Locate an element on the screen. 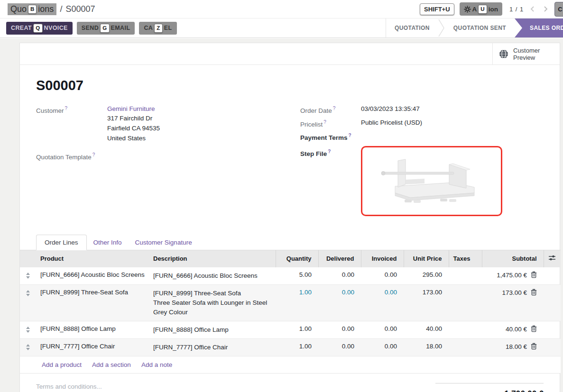 The image size is (563, 392). customer-preview-button: Customer Preview is located at coordinates (526, 54).